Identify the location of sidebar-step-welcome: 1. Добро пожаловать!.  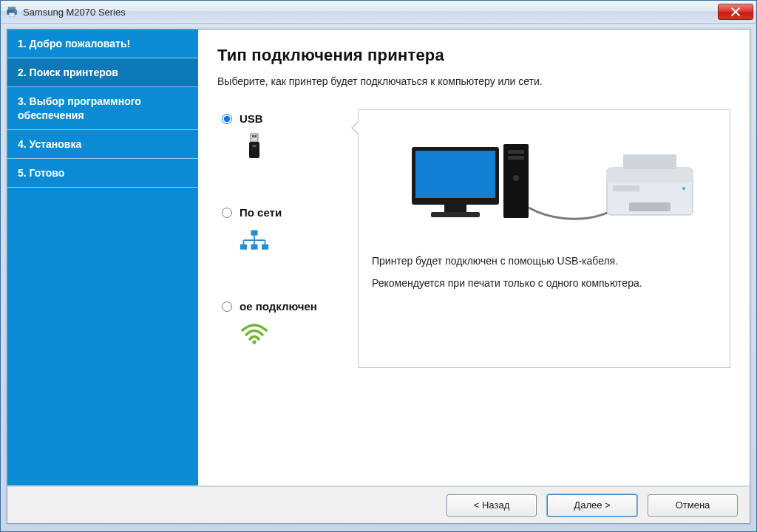
(103, 44).